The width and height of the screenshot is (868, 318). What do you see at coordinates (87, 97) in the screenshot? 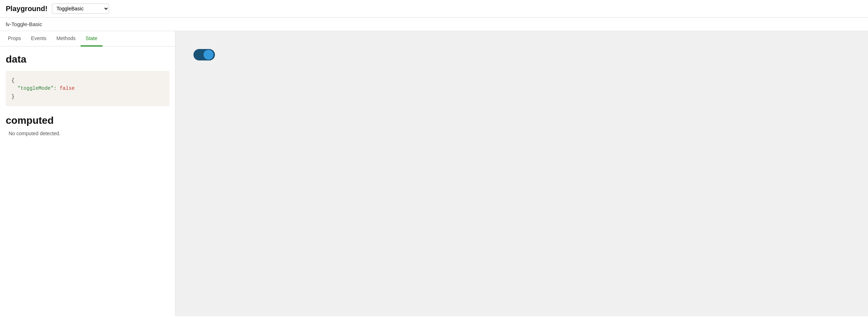
I see `code-close-brace: }` at bounding box center [87, 97].